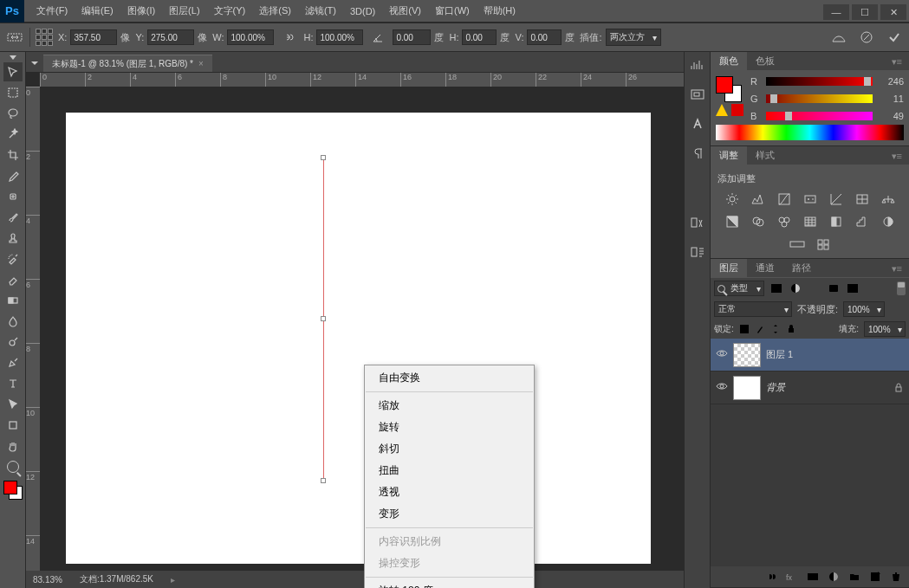  Describe the element at coordinates (406, 10) in the screenshot. I see `menu-item: 视图(V)` at that location.